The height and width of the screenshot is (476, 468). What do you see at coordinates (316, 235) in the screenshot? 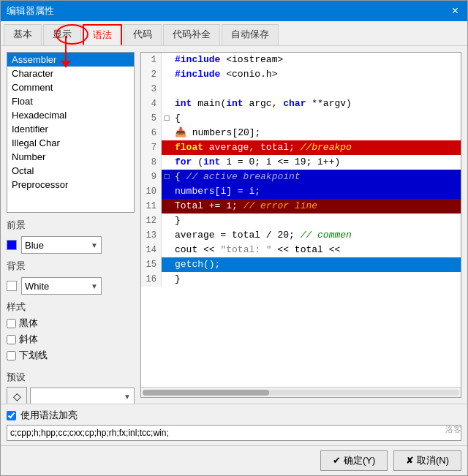
I see `line-content: average = total / 20; // commen` at bounding box center [316, 235].